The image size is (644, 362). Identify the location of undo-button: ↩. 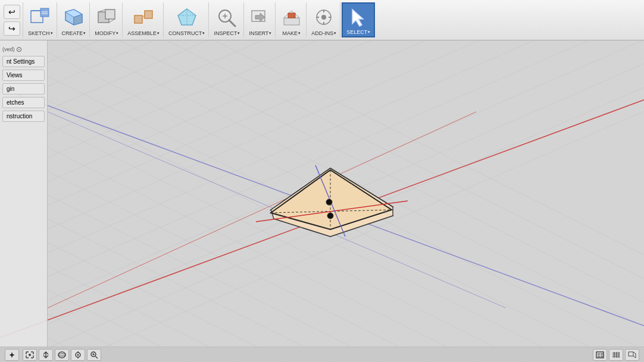
(12, 12).